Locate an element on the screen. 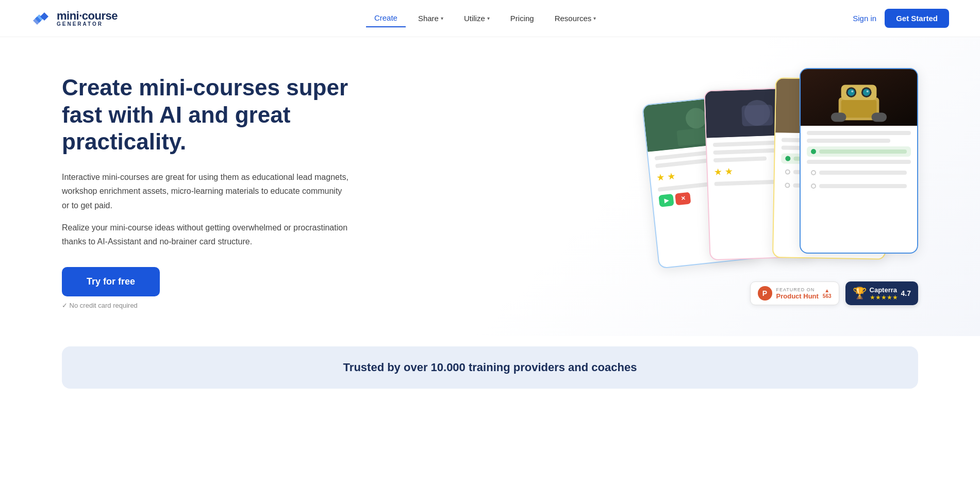 Image resolution: width=980 pixels, height=483 pixels. ph-featured-label: FEATURED ON is located at coordinates (798, 290).